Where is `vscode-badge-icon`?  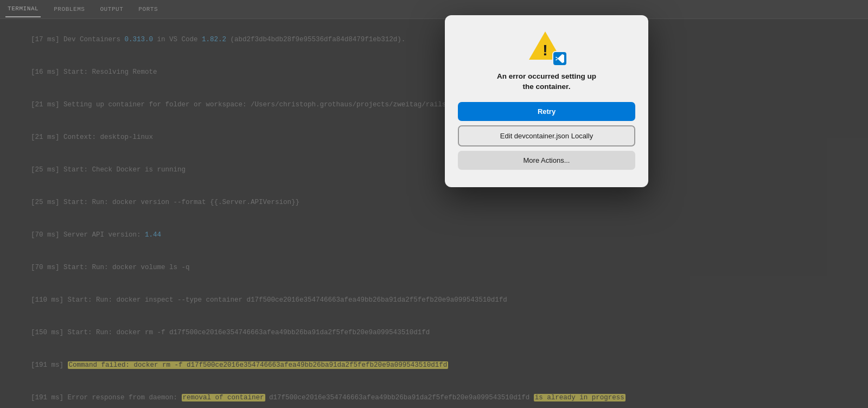
vscode-badge-icon is located at coordinates (560, 59).